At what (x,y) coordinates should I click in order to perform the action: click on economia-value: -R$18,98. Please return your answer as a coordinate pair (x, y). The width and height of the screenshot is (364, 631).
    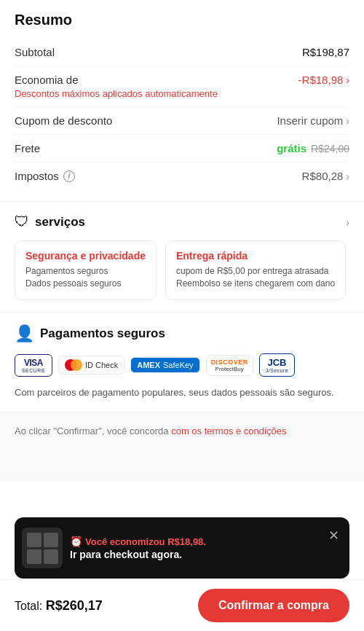
    Looking at the image, I should click on (321, 80).